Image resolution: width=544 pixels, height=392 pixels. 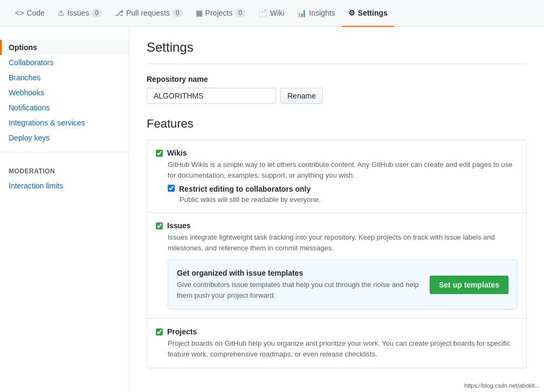 What do you see at coordinates (343, 284) in the screenshot?
I see `templates-box: Get organized with issue templates Give …` at bounding box center [343, 284].